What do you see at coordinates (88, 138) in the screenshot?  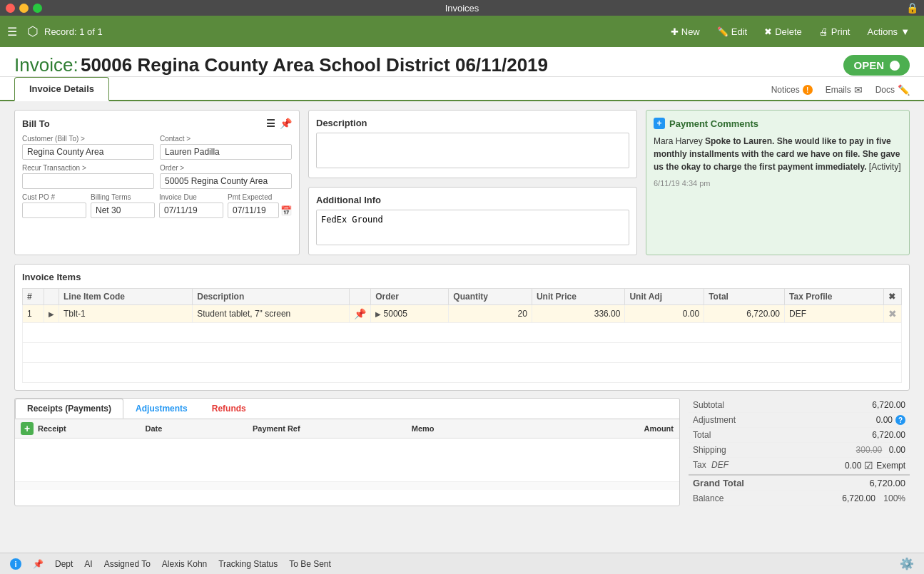 I see `customer-label: Customer (Bill To) >` at bounding box center [88, 138].